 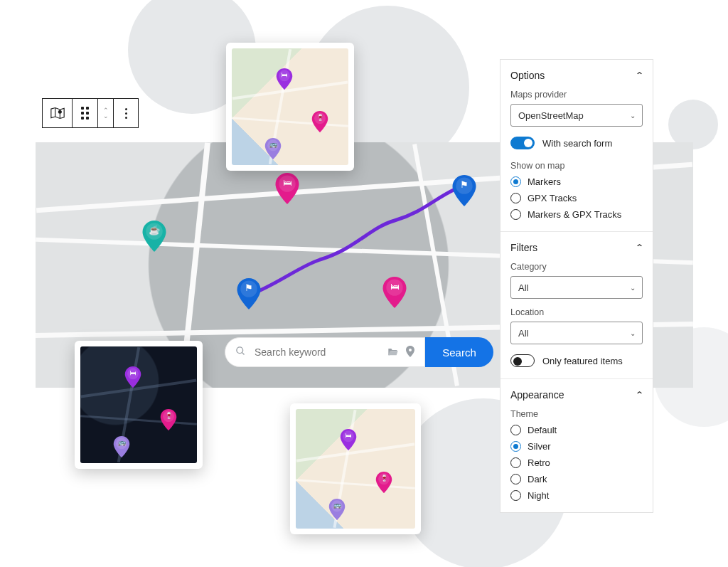 What do you see at coordinates (528, 75) in the screenshot?
I see `options-panel-title: Options` at bounding box center [528, 75].